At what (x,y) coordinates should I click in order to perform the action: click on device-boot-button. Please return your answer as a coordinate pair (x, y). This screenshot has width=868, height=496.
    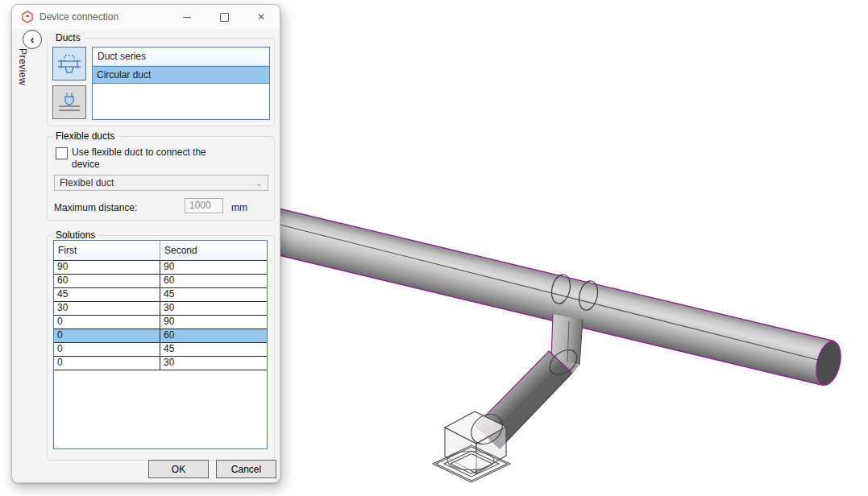
    Looking at the image, I should click on (69, 102).